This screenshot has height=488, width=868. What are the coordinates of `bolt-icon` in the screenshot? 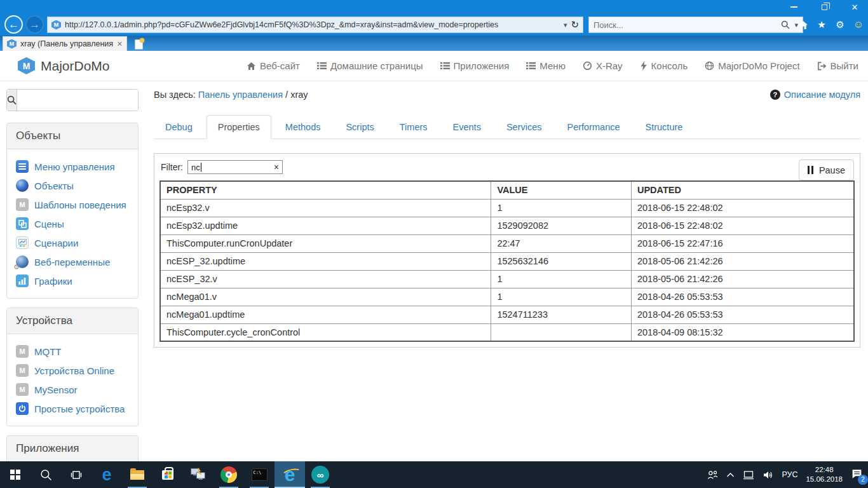 It's located at (644, 66).